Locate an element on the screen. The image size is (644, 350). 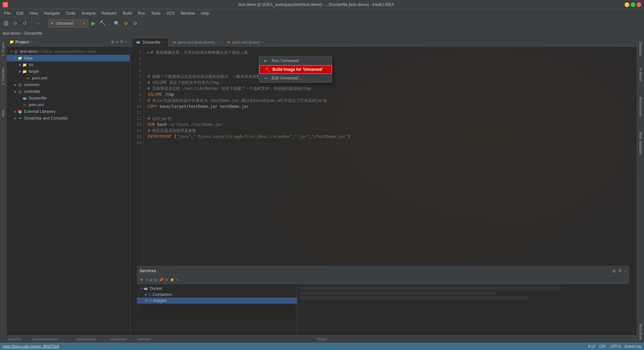
code-bracket-15: ] is located at coordinates (349, 137).